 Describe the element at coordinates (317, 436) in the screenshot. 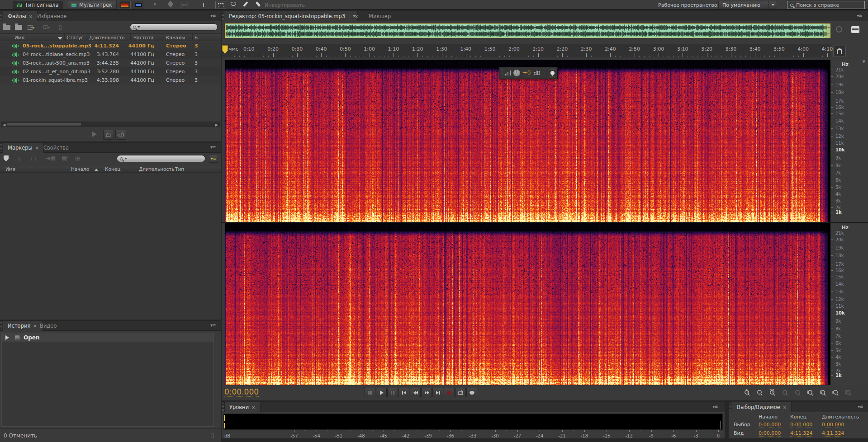

I see `level-scale-label: -54` at that location.